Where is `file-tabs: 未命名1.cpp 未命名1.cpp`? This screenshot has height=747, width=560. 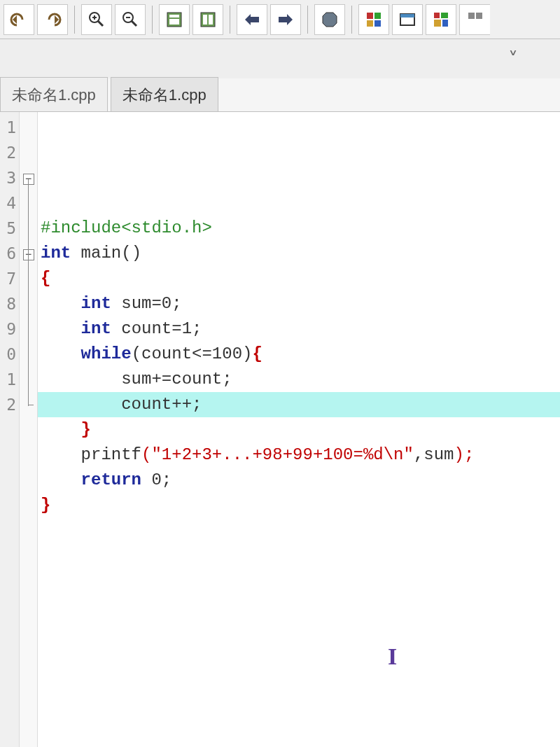
file-tabs: 未命名1.cpp 未命名1.cpp is located at coordinates (280, 95).